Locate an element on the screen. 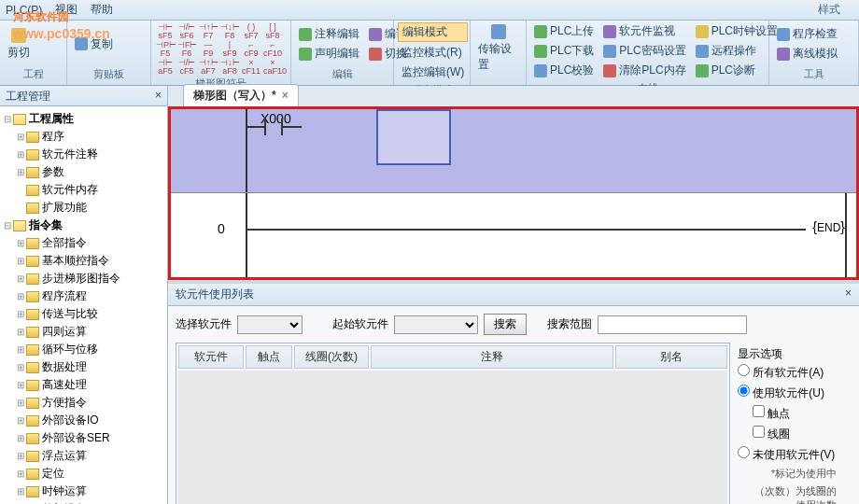  remote-op-button: 远程操作 is located at coordinates (737, 50).